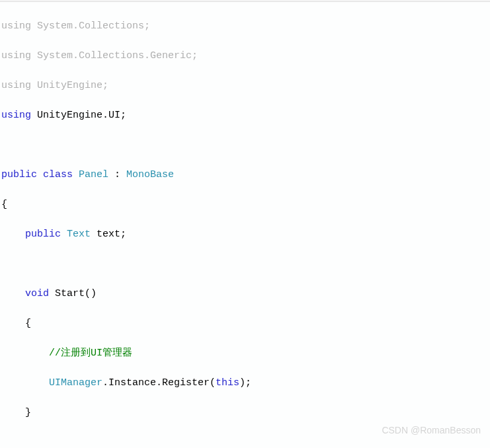  What do you see at coordinates (246, 86) in the screenshot?
I see `code-line: using UnityEngine;` at bounding box center [246, 86].